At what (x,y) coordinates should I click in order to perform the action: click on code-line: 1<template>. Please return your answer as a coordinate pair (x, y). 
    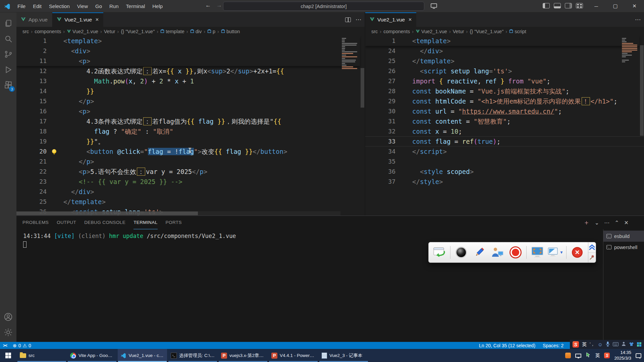
    Looking at the image, I should click on (502, 41).